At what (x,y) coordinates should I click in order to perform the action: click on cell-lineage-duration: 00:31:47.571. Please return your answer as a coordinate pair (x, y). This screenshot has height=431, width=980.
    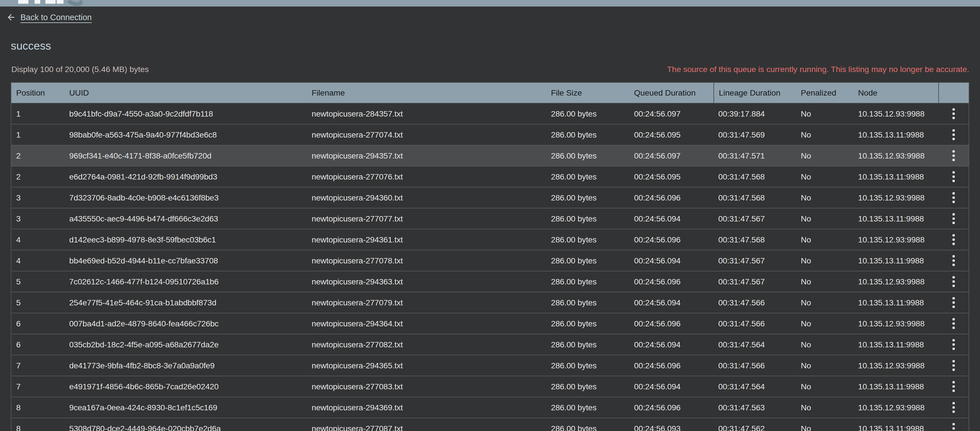
    Looking at the image, I should click on (755, 156).